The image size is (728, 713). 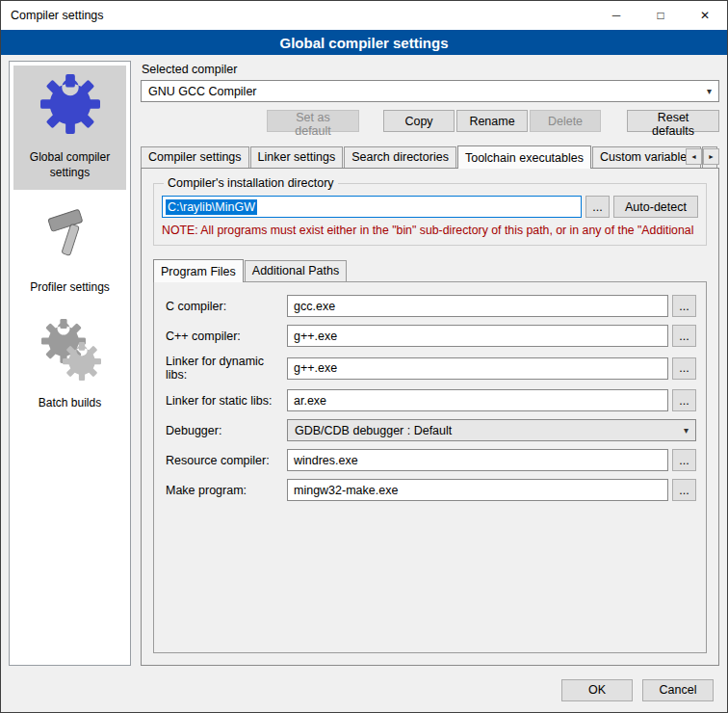 I want to click on browse-linker-static-button: ..., so click(x=684, y=401).